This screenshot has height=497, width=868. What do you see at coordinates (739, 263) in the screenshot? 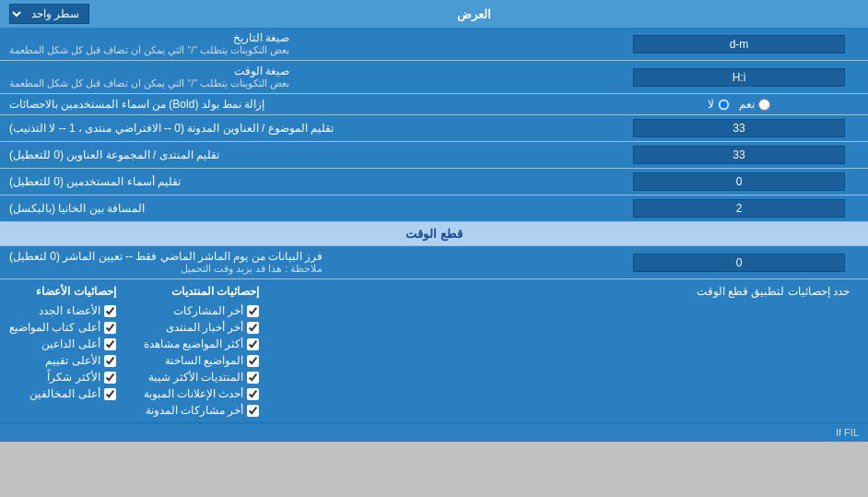
I see `time-filter-input` at bounding box center [739, 263].